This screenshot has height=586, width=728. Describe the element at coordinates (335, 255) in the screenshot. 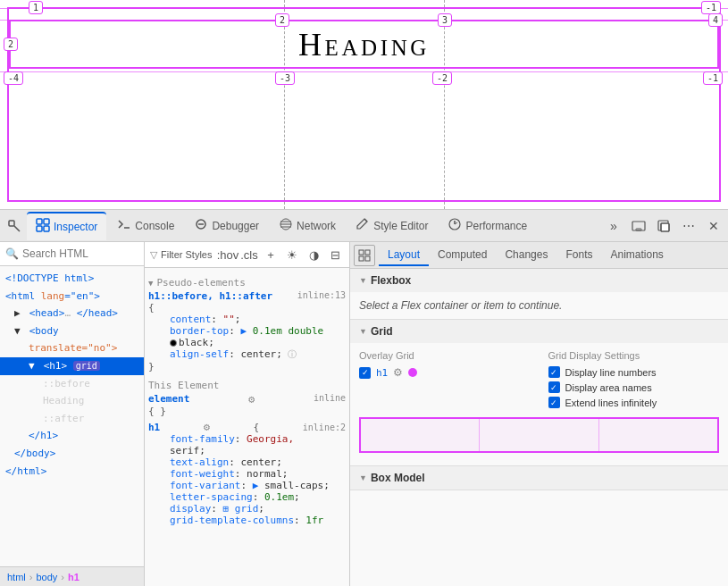

I see `print-button: ⊟` at that location.